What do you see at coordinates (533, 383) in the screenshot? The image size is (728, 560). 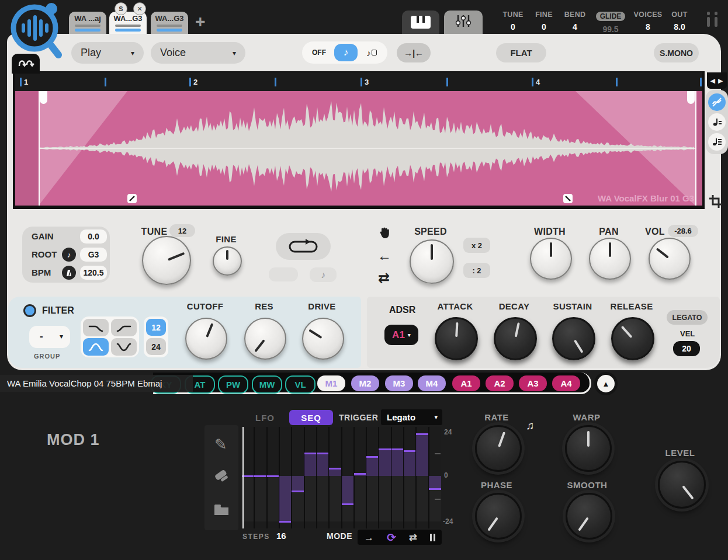 I see `mod-source-a3: A3` at bounding box center [533, 383].